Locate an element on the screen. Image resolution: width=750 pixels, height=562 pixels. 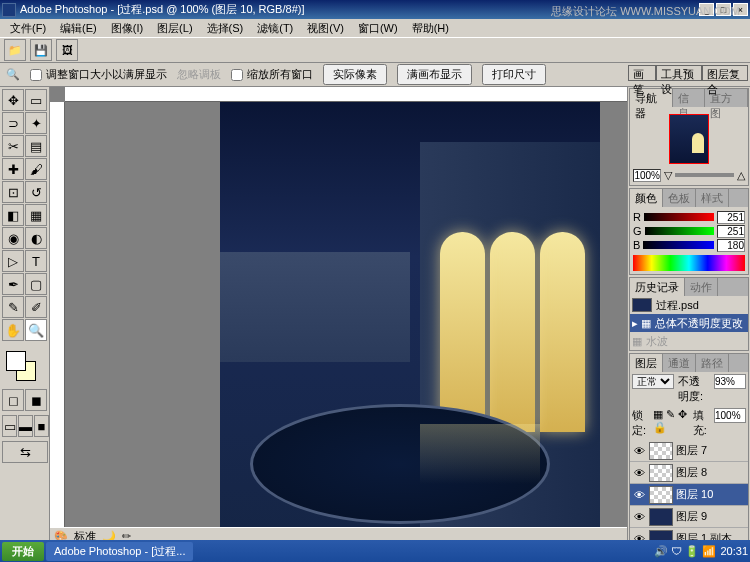
b-slider is located at coordinates (678, 245).